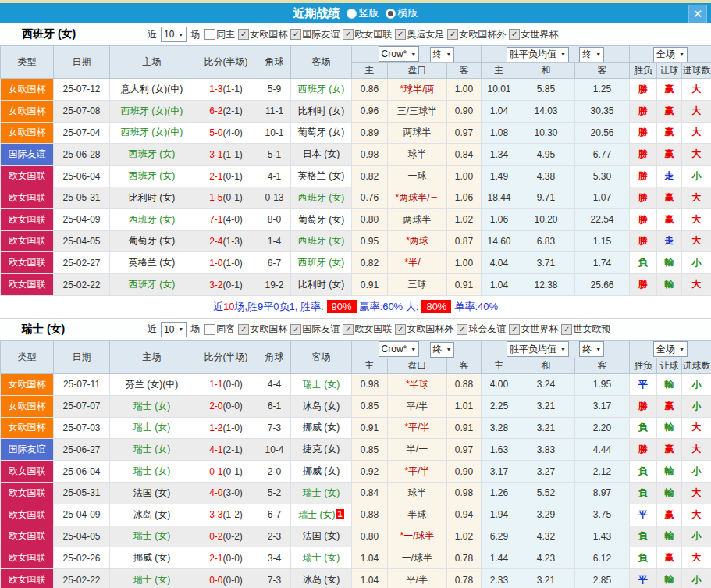 The width and height of the screenshot is (711, 588). I want to click on avg-draw: 3.29, so click(546, 515).